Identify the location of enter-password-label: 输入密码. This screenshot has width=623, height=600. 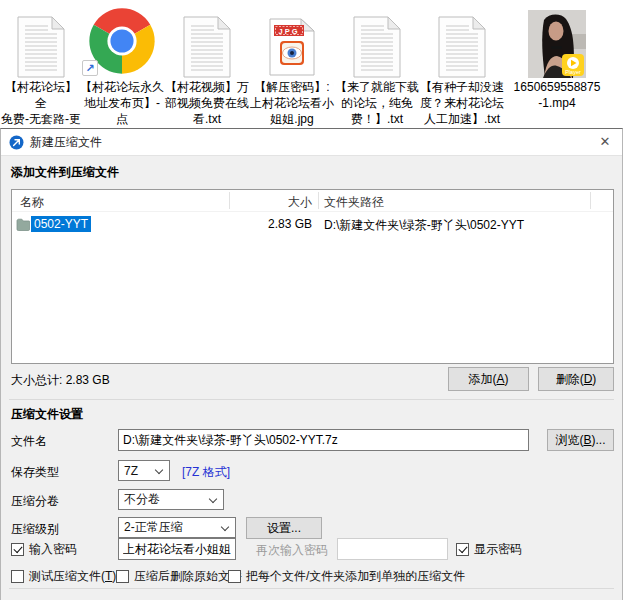
(53, 550).